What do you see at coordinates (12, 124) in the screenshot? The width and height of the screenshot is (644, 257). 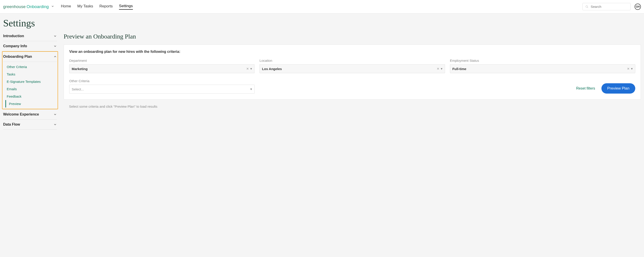 I see `sidebar-label: Data Flow` at bounding box center [12, 124].